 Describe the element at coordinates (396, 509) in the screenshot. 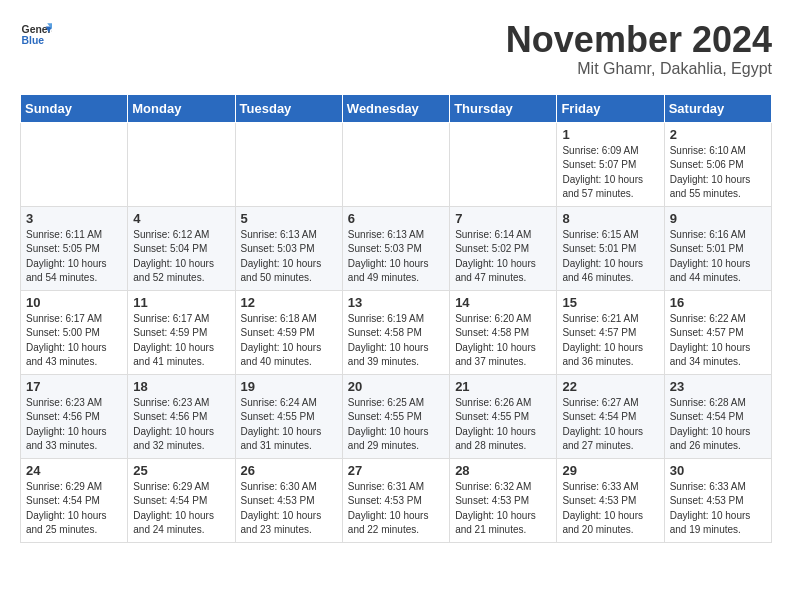

I see `day-info: Sunrise: 6:31 AMSunset: 4:53 PMDaylight:…` at that location.